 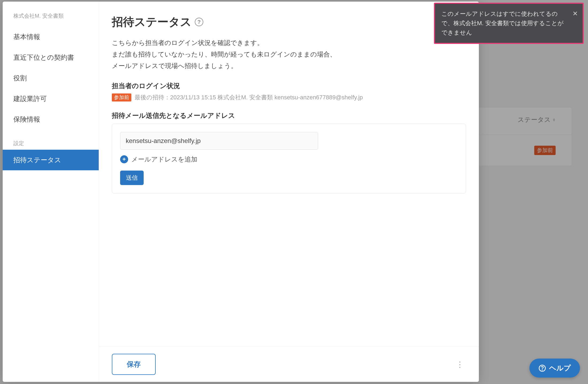 I want to click on sidebar-item-label: 招待ステータス, so click(x=37, y=160).